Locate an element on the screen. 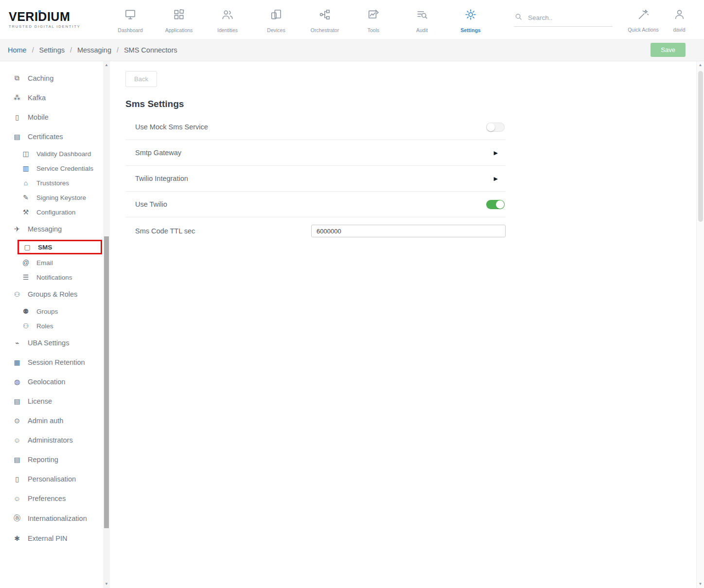 The width and height of the screenshot is (704, 588). breadcrumb-settings: Settings is located at coordinates (52, 50).